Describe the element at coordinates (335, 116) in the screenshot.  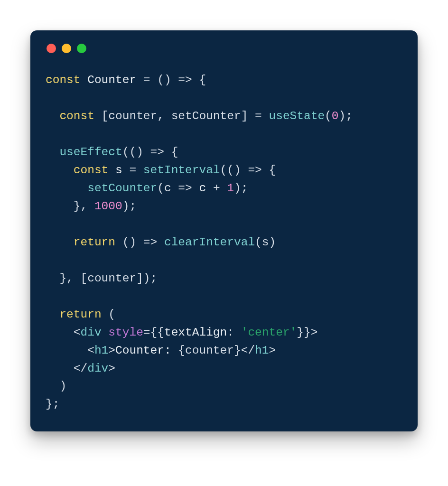
I see `code-token: 0` at that location.